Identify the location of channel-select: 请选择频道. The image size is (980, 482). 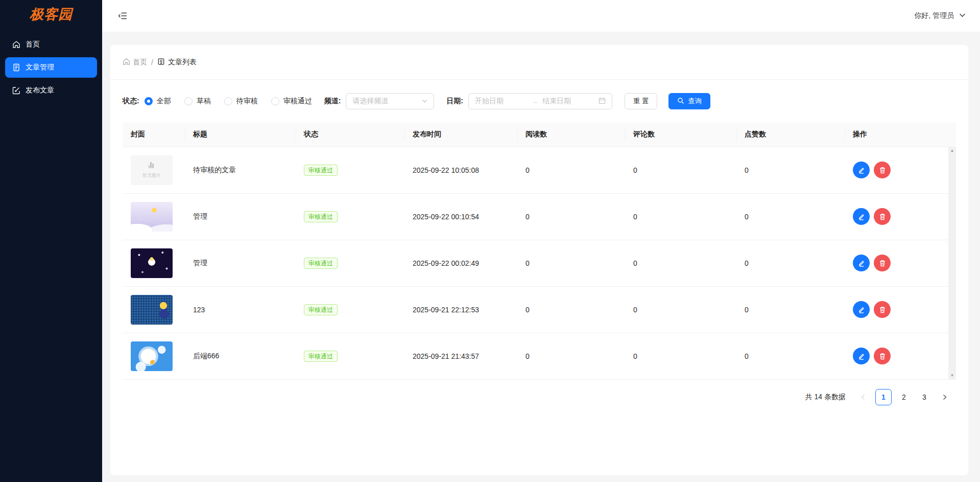
(390, 101).